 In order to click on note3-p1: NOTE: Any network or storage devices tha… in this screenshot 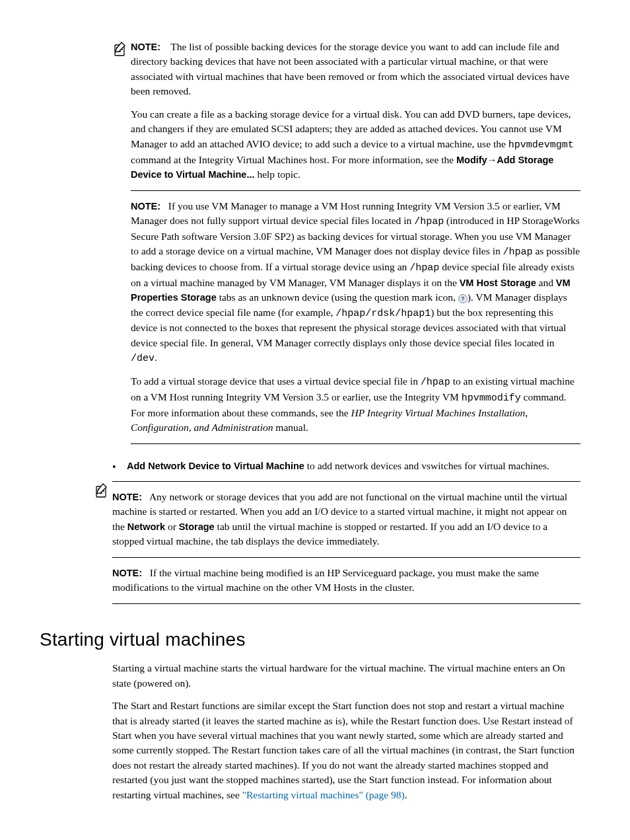, I will do `click(346, 519)`.